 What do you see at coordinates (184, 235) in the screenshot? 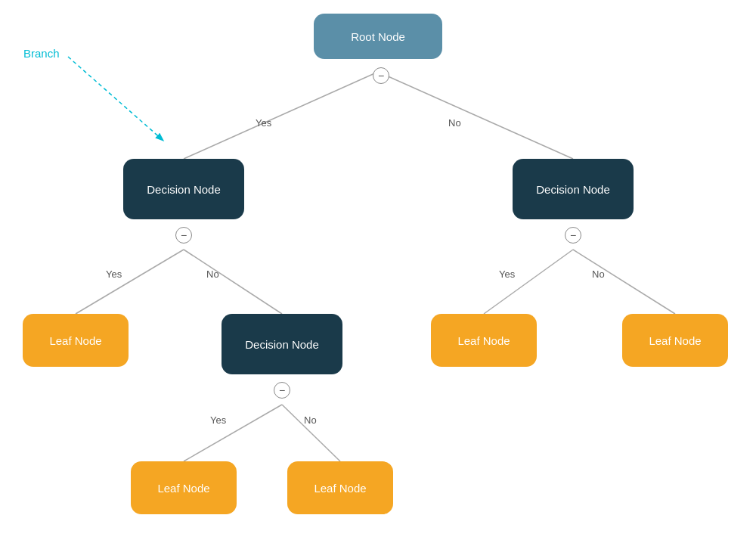
I see `d1-collapse-btn: −` at bounding box center [184, 235].